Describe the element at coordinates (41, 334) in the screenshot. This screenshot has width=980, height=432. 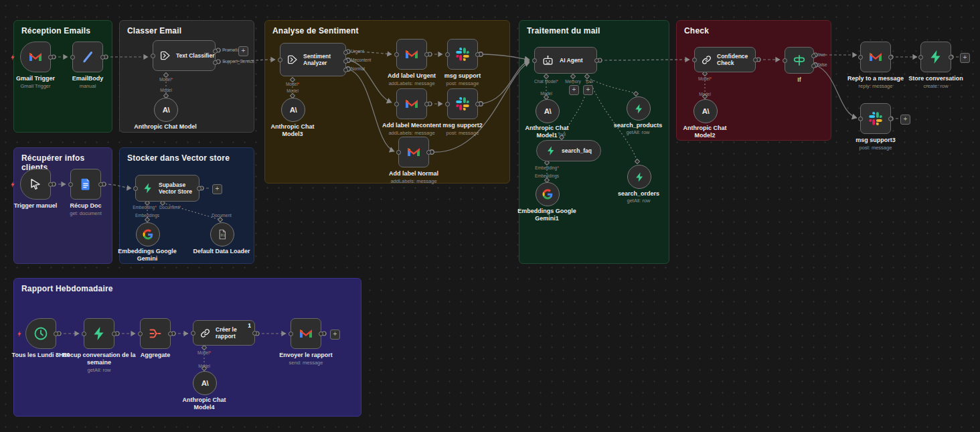
I see `clock-icon` at that location.